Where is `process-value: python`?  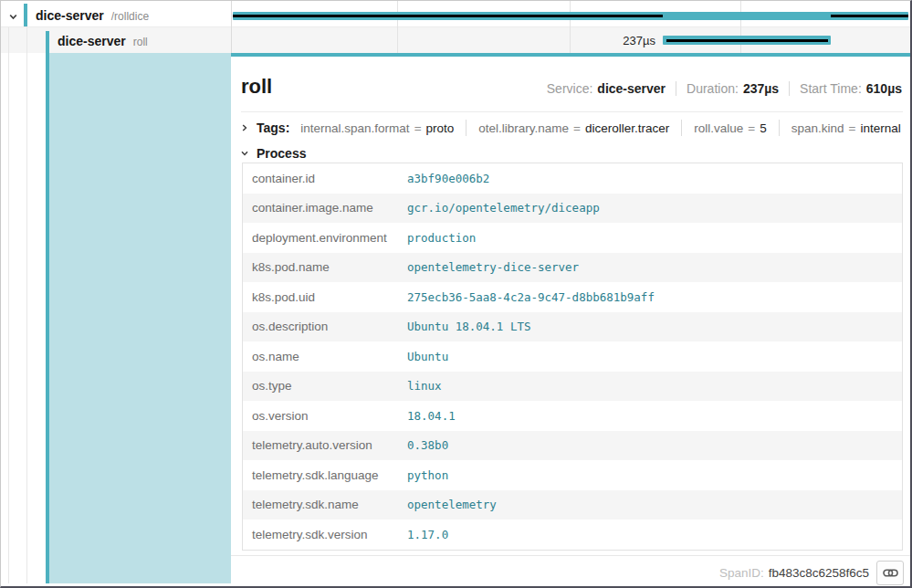
process-value: python is located at coordinates (427, 475).